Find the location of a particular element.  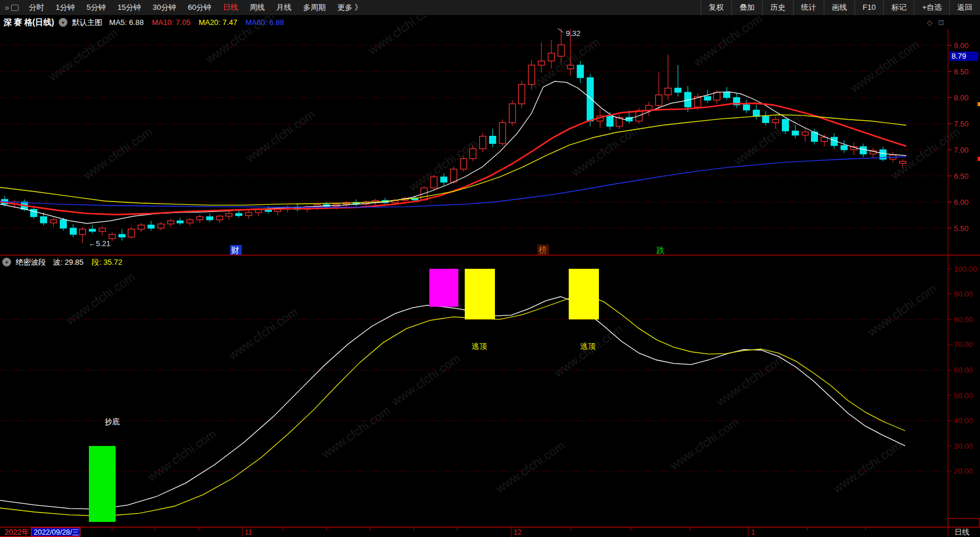

menu-item-daily: 日线 is located at coordinates (231, 8).